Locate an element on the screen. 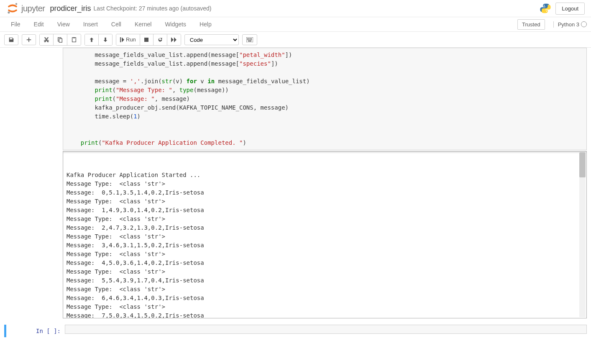  menu-cell: Cell is located at coordinates (116, 24).